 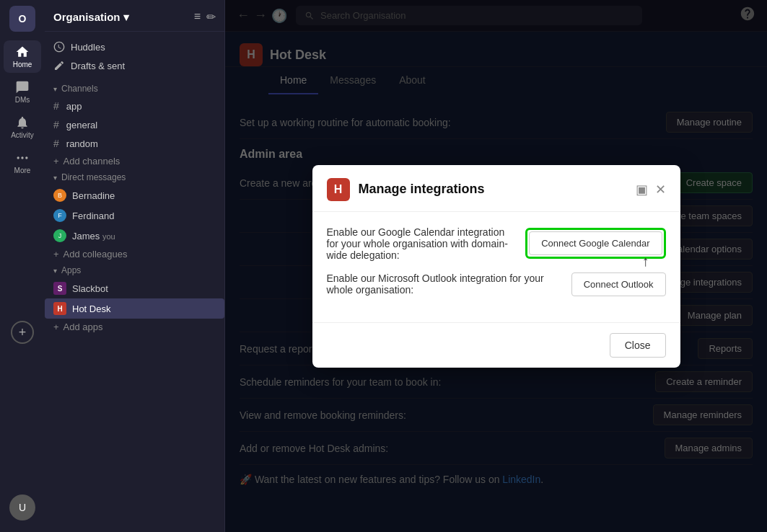 What do you see at coordinates (496, 267) in the screenshot?
I see `modal-body: Enable our Google Calendar integration f…` at bounding box center [496, 267].